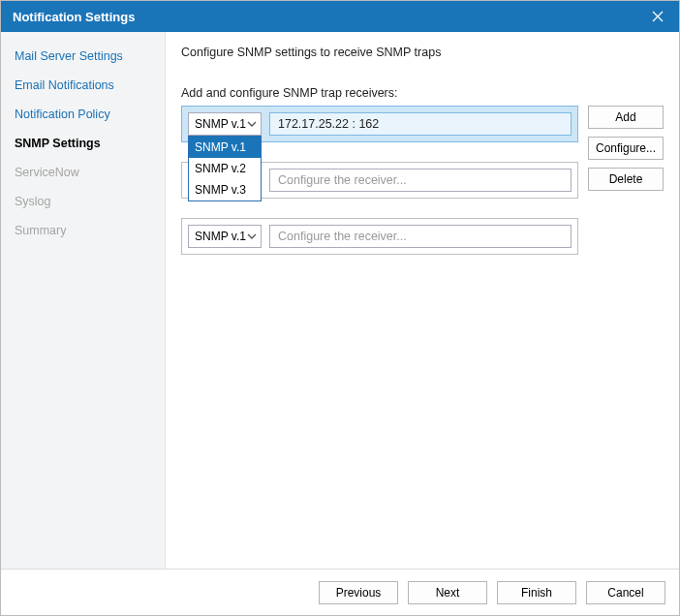 This screenshot has width=680, height=616. I want to click on footer: Previous Next Finish Cancel, so click(340, 592).